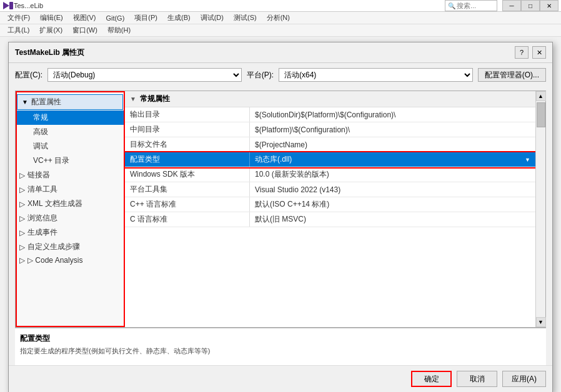  What do you see at coordinates (541, 322) in the screenshot?
I see `scroll-down-arrow: ▼` at bounding box center [541, 322].